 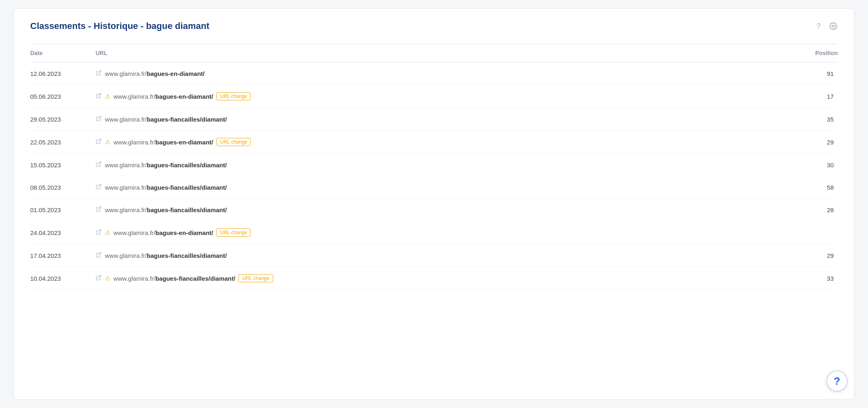 What do you see at coordinates (63, 73) in the screenshot?
I see `cell-date: 12.06.2023` at bounding box center [63, 73].